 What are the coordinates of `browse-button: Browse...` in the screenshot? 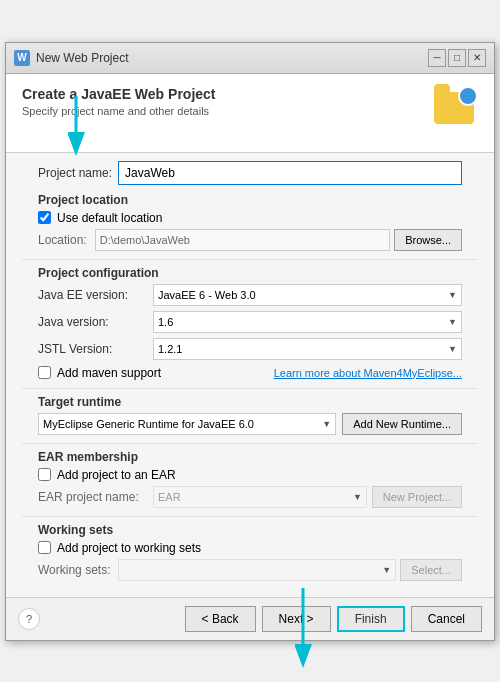 It's located at (428, 240).